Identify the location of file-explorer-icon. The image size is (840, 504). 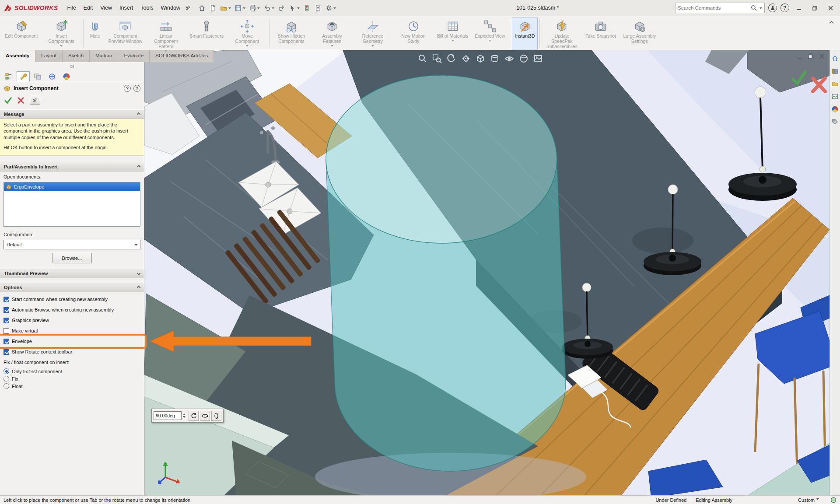
(835, 84).